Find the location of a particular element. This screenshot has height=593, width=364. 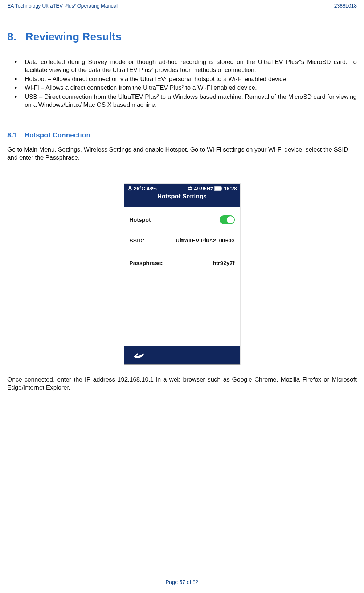

list-item: Data collected during Survey mode or tho… is located at coordinates (191, 66).